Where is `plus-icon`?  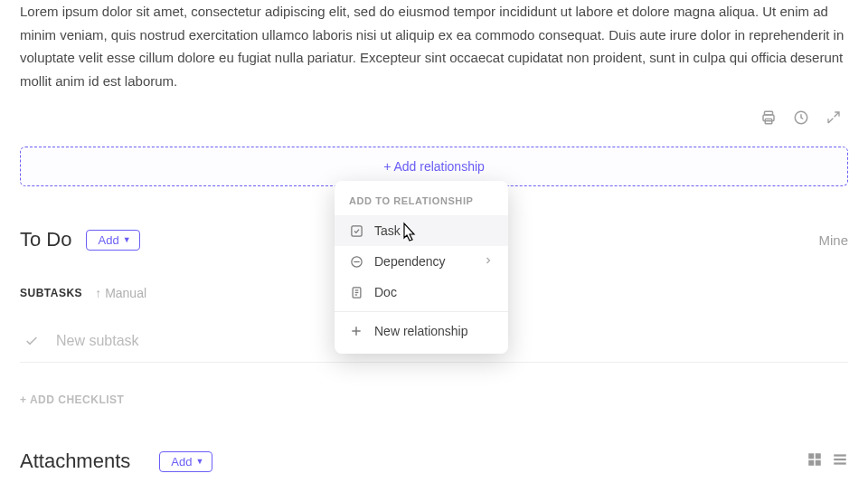 plus-icon is located at coordinates (356, 331).